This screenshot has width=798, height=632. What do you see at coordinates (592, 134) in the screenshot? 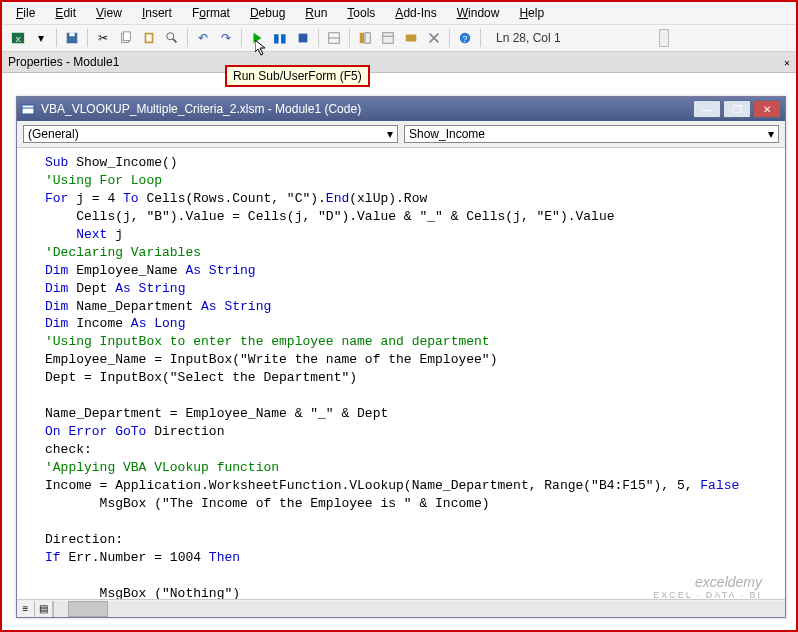
I see `procedure-dropdown: Show_Income ▾` at bounding box center [592, 134].